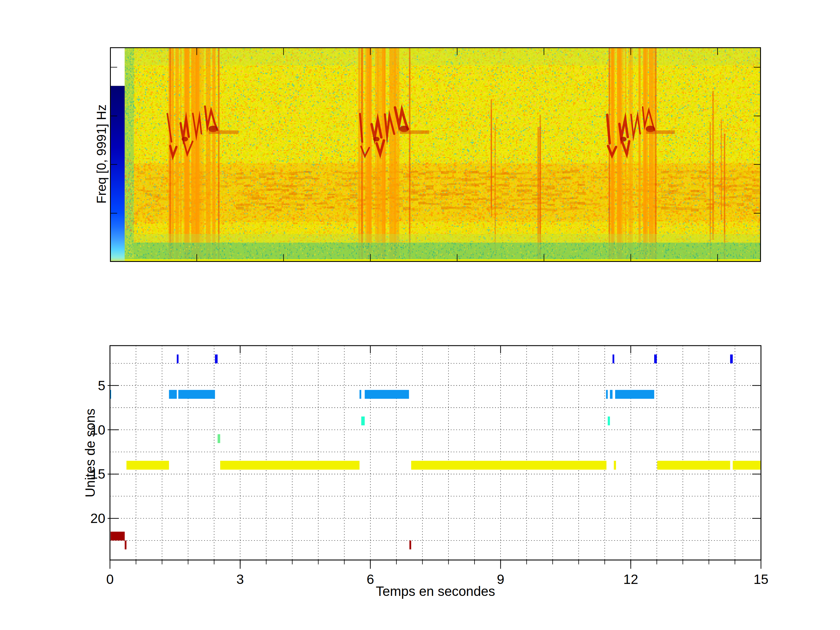  What do you see at coordinates (370, 579) in the screenshot?
I see `x-tick-label: 6` at bounding box center [370, 579].